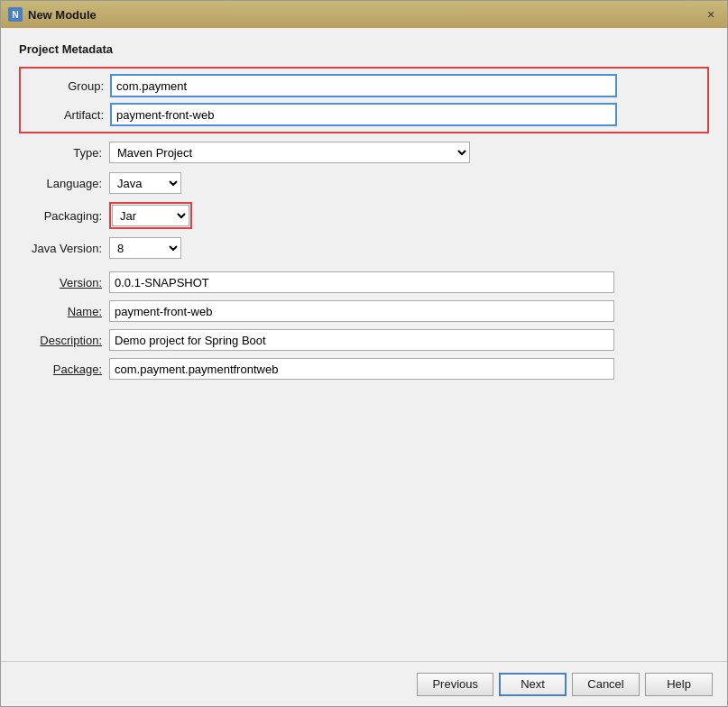 This screenshot has height=707, width=728. I want to click on language-label: Language:, so click(64, 184).